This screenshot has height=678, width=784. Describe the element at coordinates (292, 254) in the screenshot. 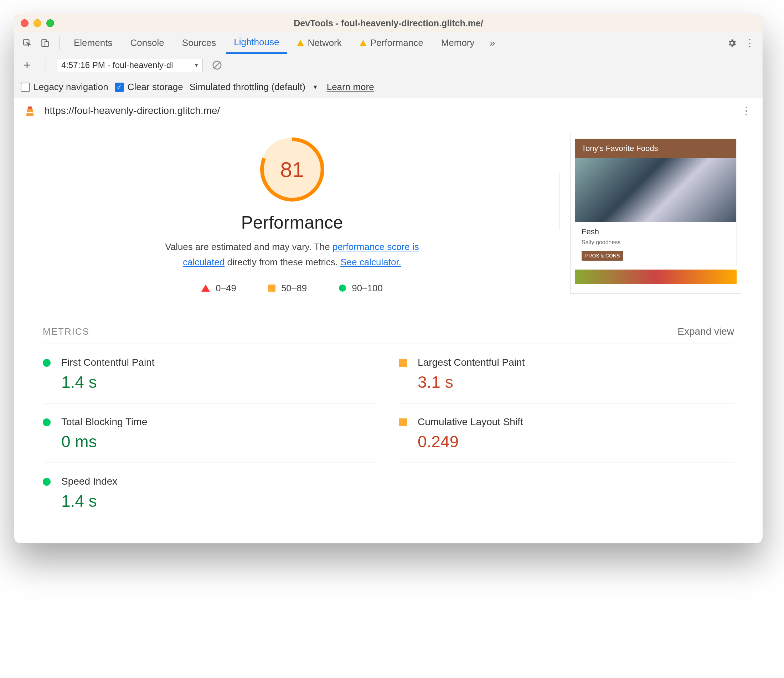

I see `score-description: Values are estimated and may vary. The p…` at that location.